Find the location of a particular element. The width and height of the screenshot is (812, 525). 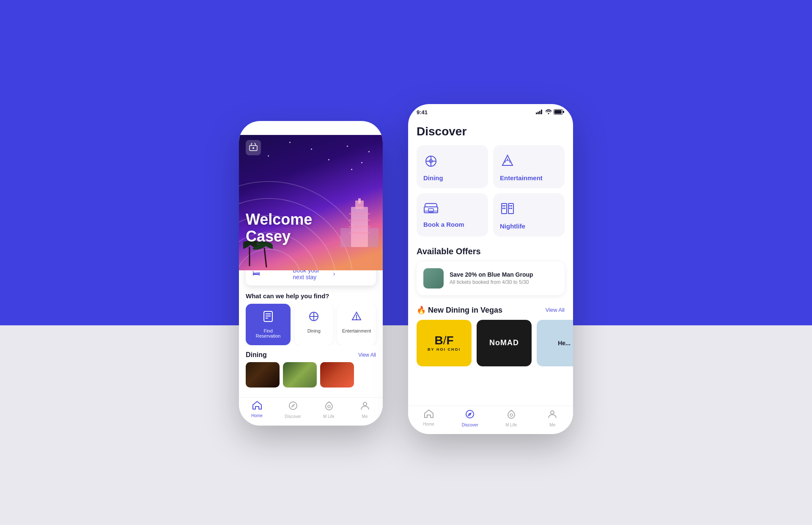

nav-mlife-left: M Life is located at coordinates (329, 410).